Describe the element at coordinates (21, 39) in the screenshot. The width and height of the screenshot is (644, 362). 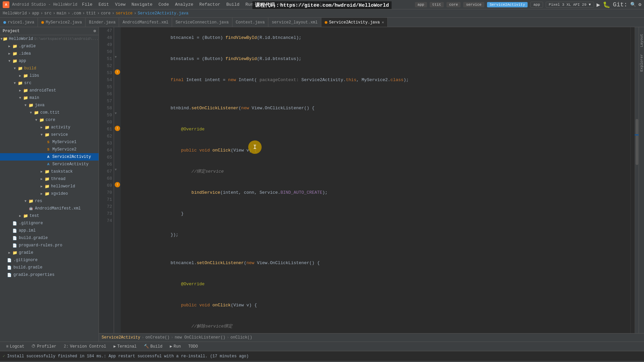
I see `tree-label: HelloWorld` at that location.